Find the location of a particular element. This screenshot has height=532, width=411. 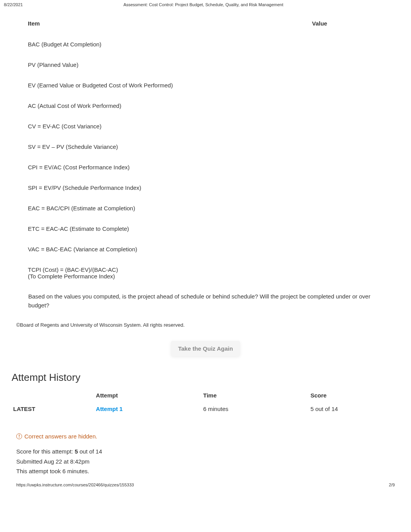

question-prompt: Based on the values you computed, is the… is located at coordinates (207, 300).